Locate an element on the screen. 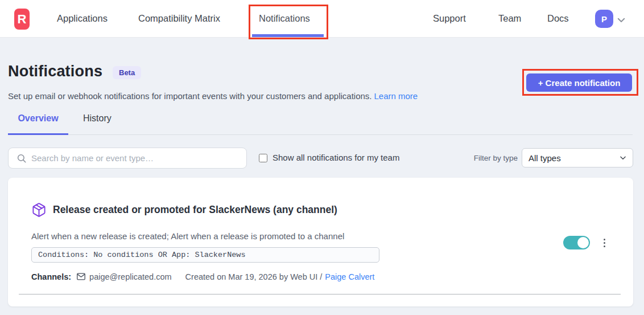 This screenshot has width=644, height=315. page-description: Set up email or webhook notifications fo… is located at coordinates (213, 96).